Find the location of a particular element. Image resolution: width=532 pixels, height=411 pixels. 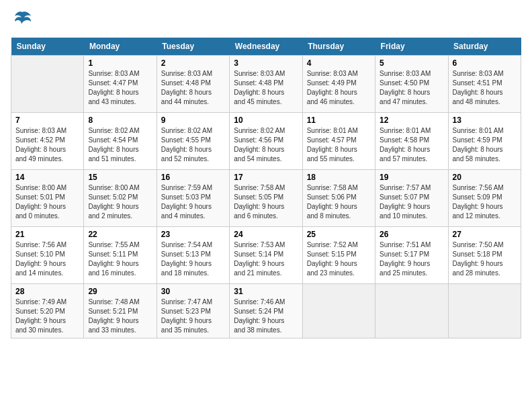

day-number: 11 is located at coordinates (339, 120).